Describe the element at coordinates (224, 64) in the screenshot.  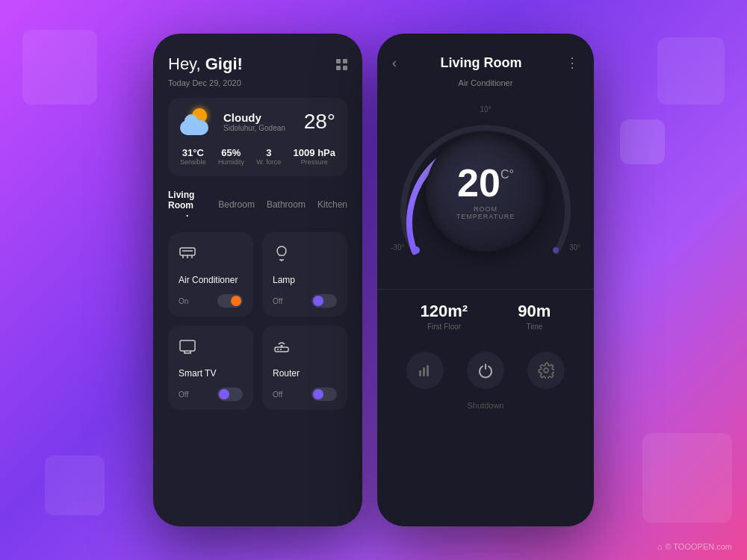
I see `greeting-name: Gigi!` at that location.